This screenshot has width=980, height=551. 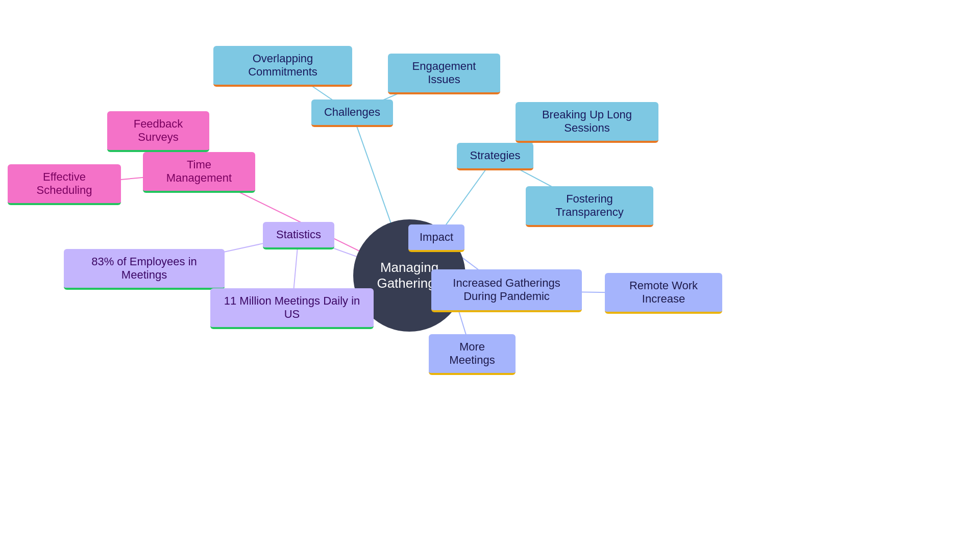 I want to click on feedback-node: Feedback Surveys, so click(x=158, y=132).